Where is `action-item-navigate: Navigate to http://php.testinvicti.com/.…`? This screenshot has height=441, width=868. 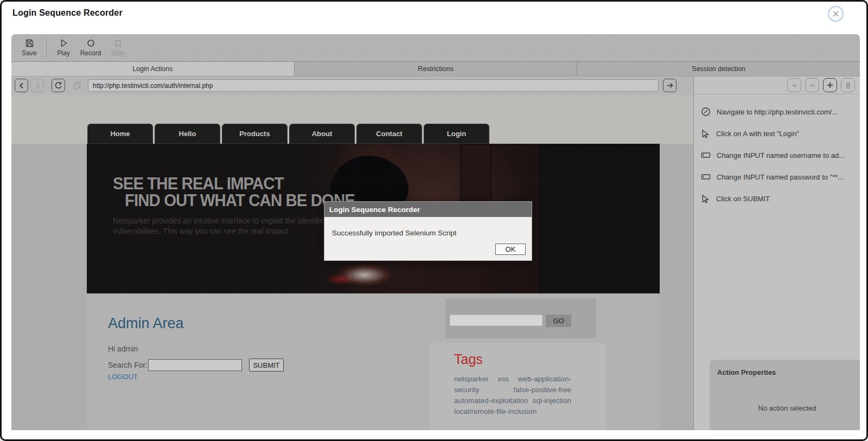
action-item-navigate: Navigate to http://php.testinvicti.com/.… is located at coordinates (777, 112).